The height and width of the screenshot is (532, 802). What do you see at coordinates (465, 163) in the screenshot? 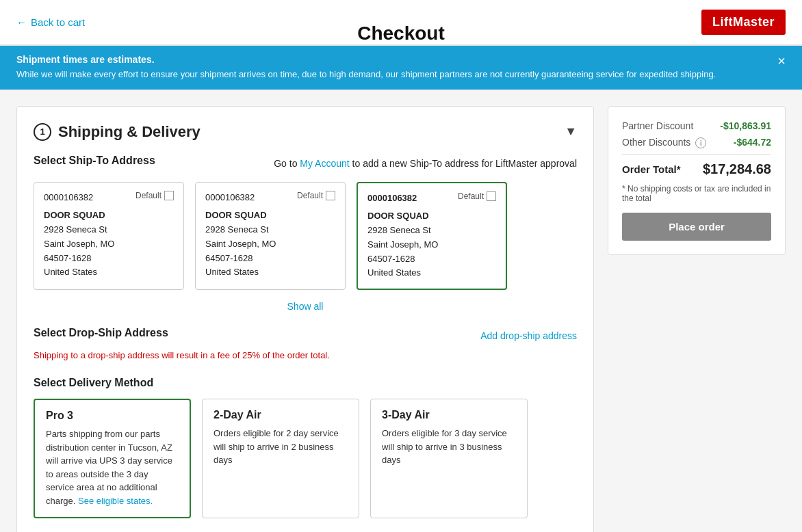
I see `ship-to-hint-suffix: to add a new Ship-To address for LiftMas…` at bounding box center [465, 163].